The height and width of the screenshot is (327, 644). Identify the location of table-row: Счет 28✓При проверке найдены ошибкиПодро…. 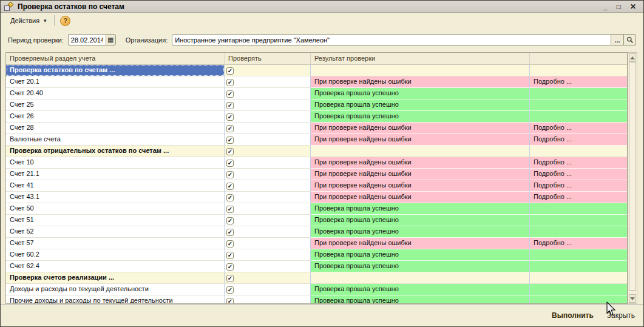
(317, 129).